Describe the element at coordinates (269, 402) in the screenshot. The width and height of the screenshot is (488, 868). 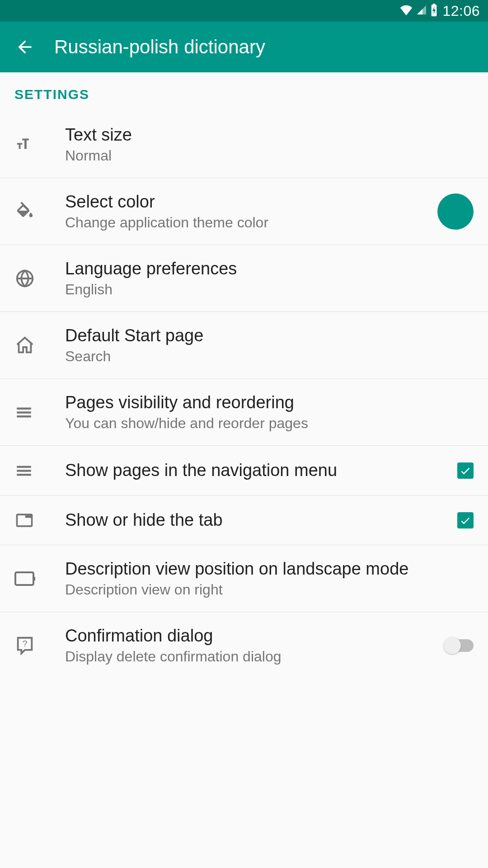
I see `row-title: Pages visibility and reordering` at that location.